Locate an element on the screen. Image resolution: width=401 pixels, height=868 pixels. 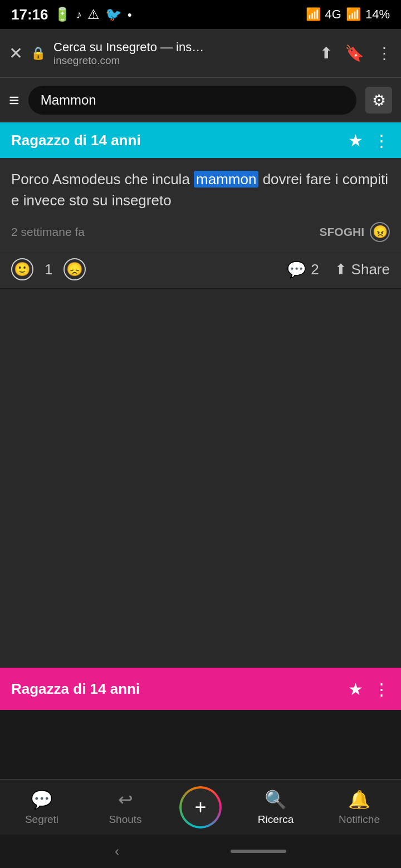
filter-icon: ⚙ is located at coordinates (379, 100).